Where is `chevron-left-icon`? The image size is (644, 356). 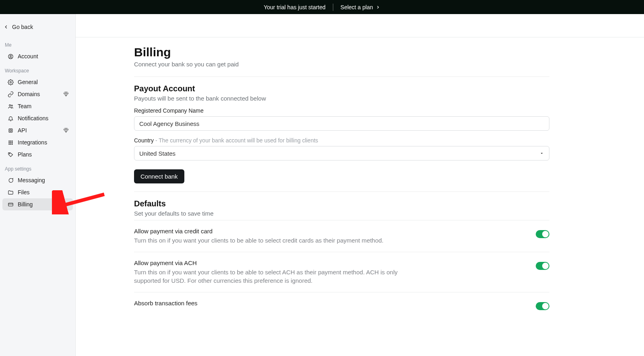
chevron-left-icon is located at coordinates (6, 27).